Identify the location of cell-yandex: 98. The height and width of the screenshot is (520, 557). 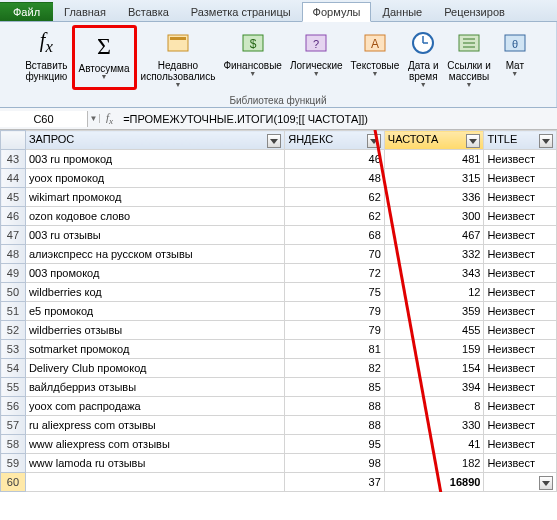
(335, 464).